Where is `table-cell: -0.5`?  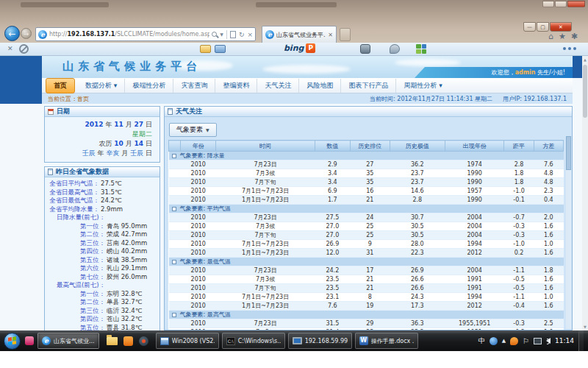 table-cell: -0.5 is located at coordinates (519, 289).